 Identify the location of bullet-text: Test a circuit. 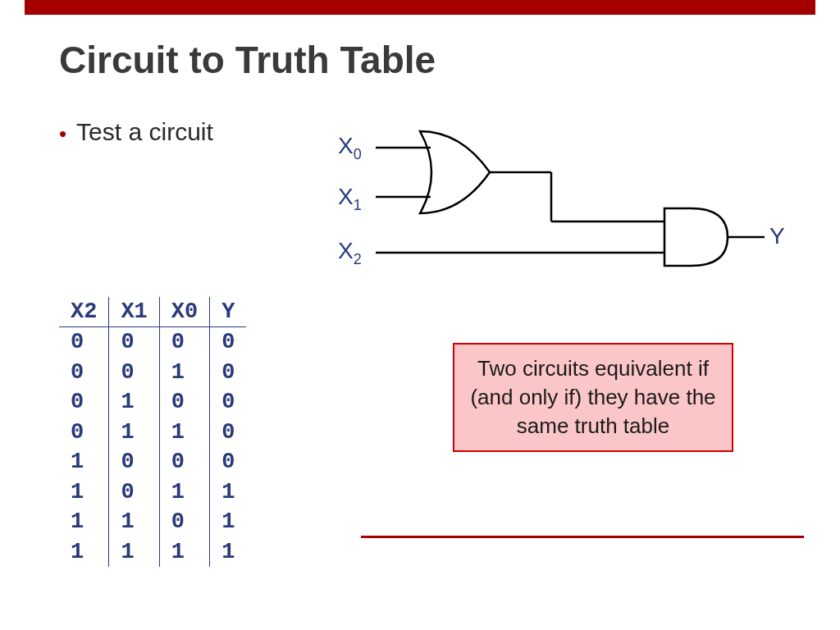
(144, 131).